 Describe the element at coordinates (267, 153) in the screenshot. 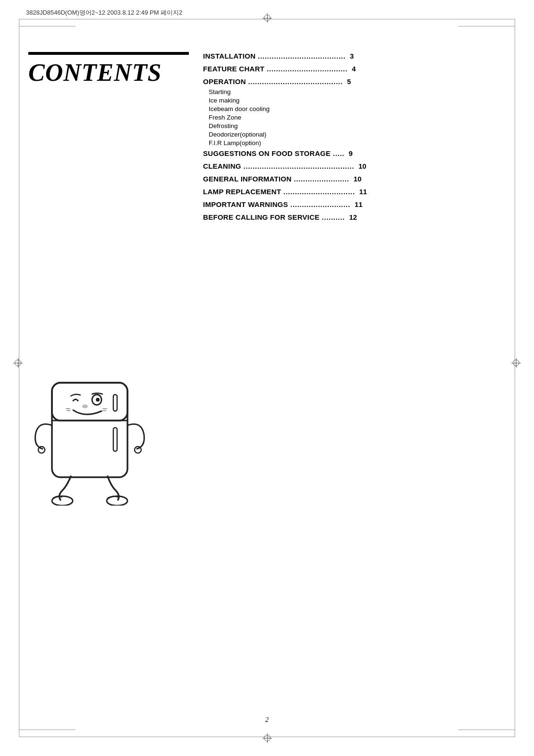

I see `toc-label: SUGGESTIONS ON FOOD STORAGE` at that location.